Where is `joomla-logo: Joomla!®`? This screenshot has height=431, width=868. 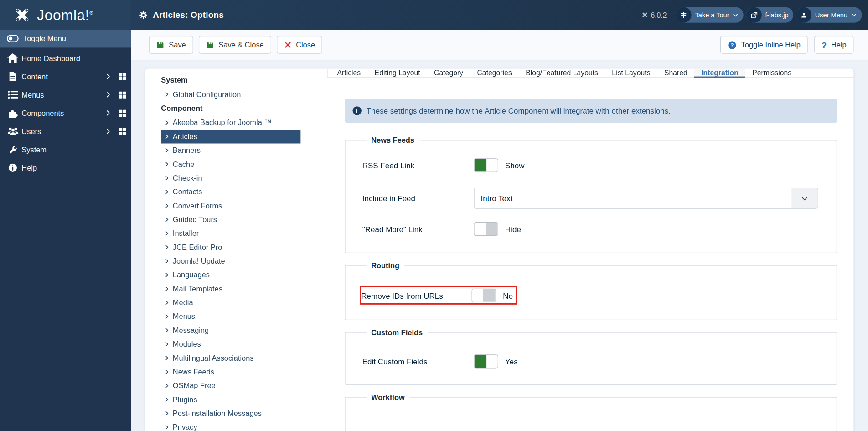
joomla-logo: Joomla!® is located at coordinates (66, 15).